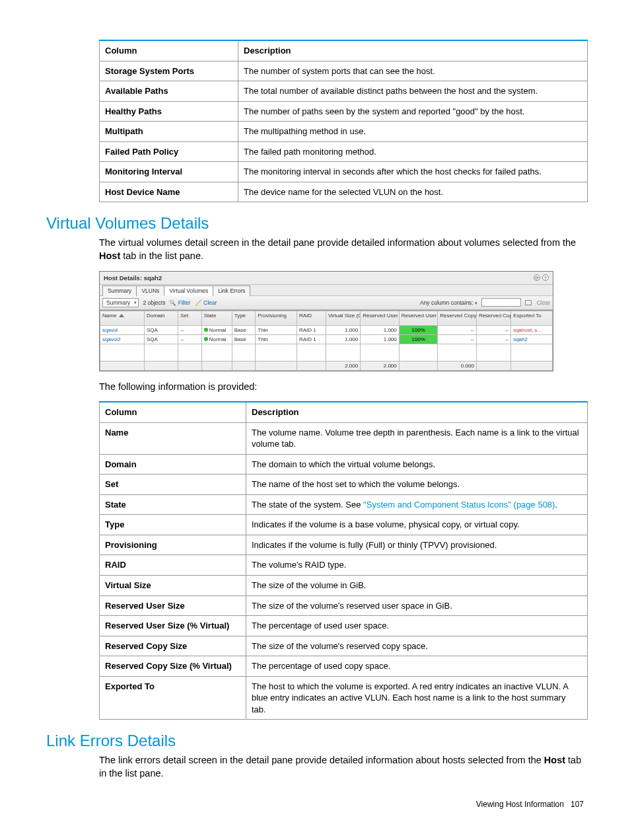  Describe the element at coordinates (449, 303) in the screenshot. I see `column-filter-label: Any column contains:` at that location.